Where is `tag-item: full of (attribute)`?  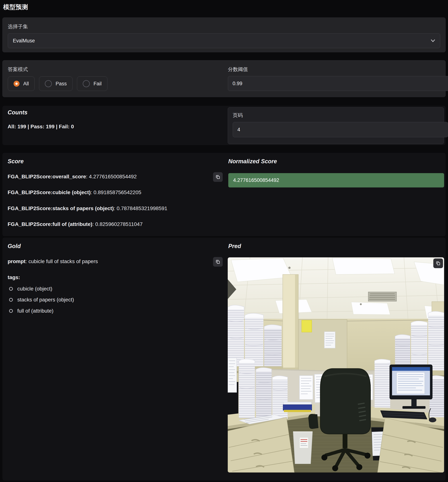 tag-item: full of (attribute) is located at coordinates (31, 311).